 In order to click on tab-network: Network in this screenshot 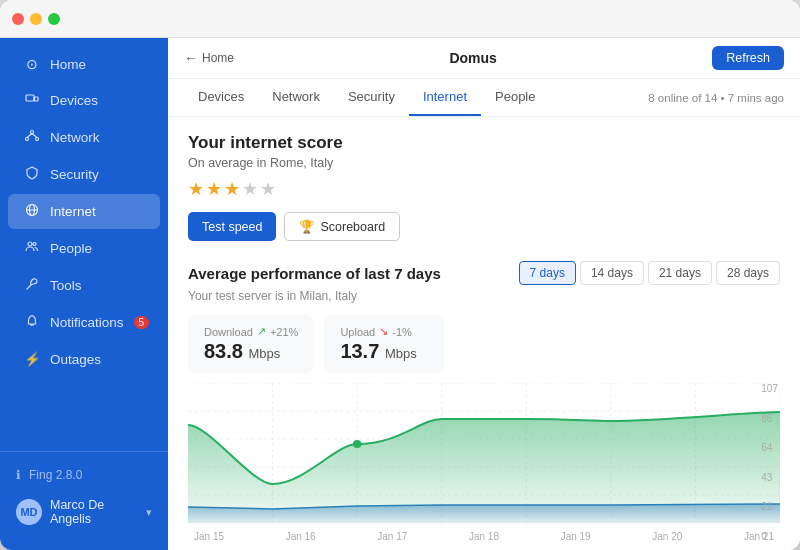, I will do `click(296, 98)`.